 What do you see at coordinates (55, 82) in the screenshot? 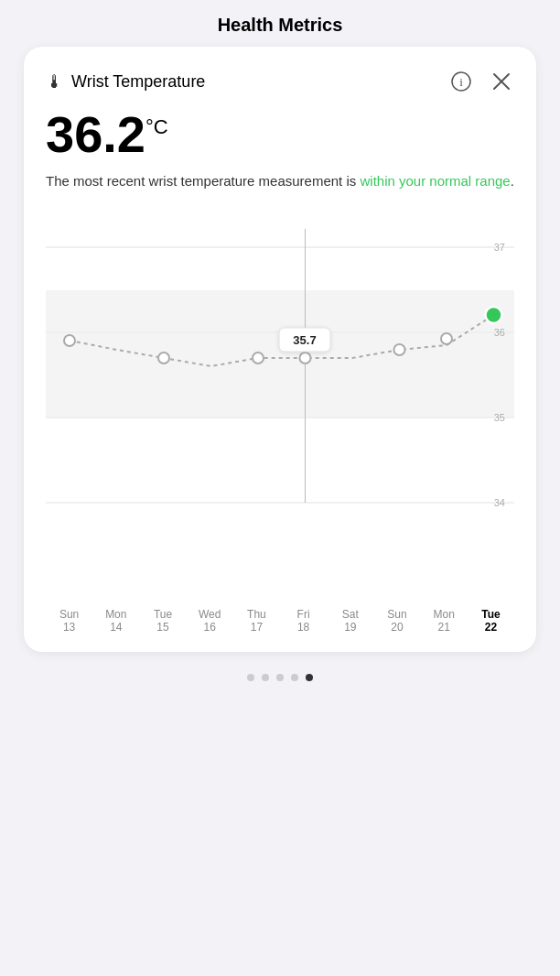
I see `thermometer-icon: 🌡` at bounding box center [55, 82].